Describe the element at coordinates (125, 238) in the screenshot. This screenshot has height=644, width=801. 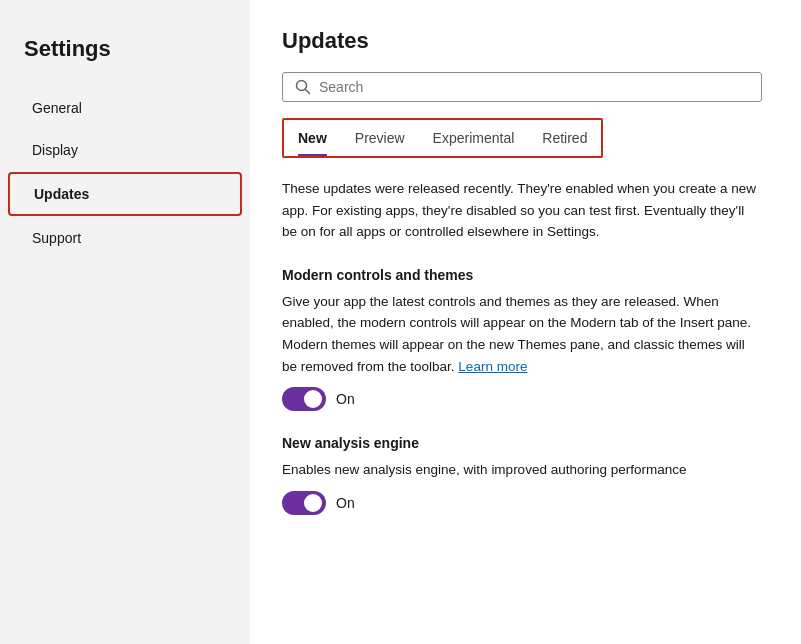
I see `sidebar-item-support: Support` at that location.